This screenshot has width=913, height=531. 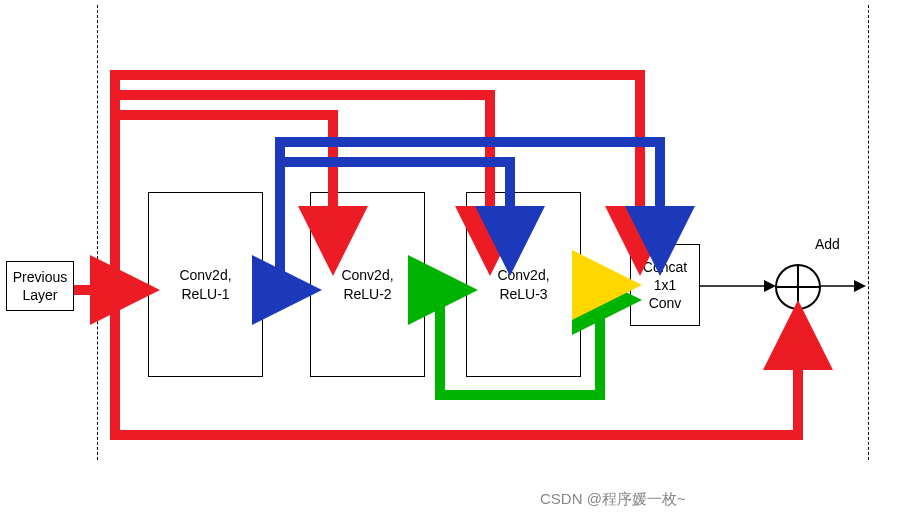 I want to click on concat-box: Concat 1x1 Conv, so click(x=665, y=285).